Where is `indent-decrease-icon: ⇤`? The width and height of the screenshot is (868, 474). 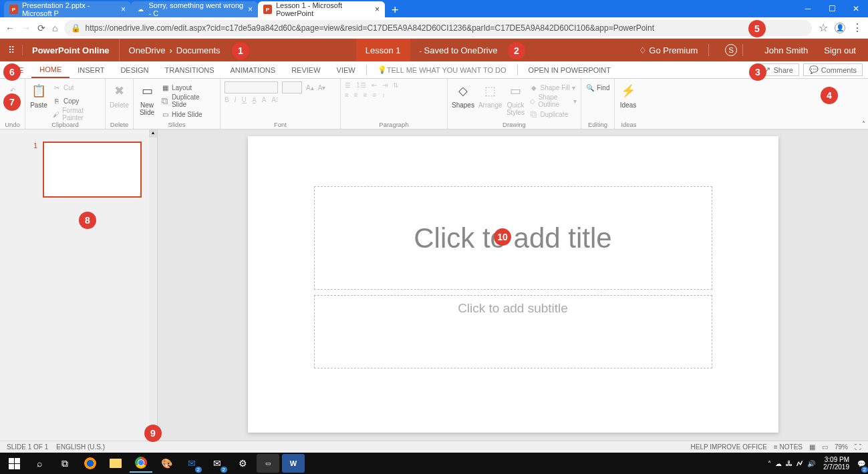
indent-decrease-icon: ⇤ is located at coordinates (374, 85).